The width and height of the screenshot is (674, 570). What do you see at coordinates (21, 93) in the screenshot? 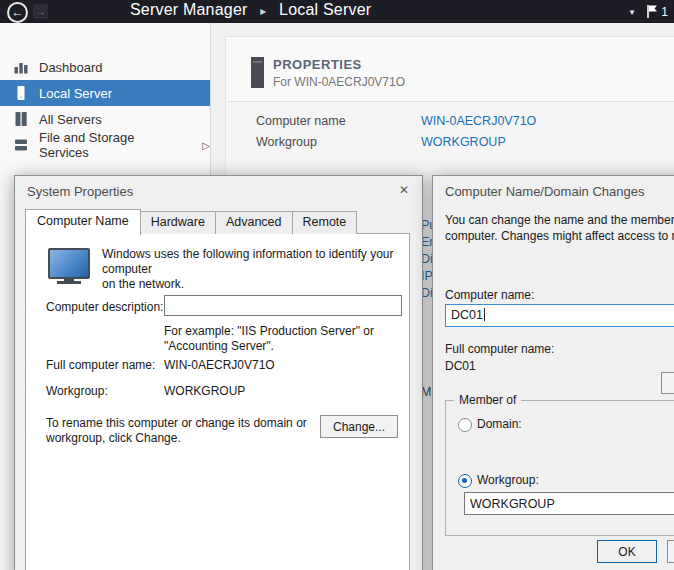
I see `server-icon` at bounding box center [21, 93].